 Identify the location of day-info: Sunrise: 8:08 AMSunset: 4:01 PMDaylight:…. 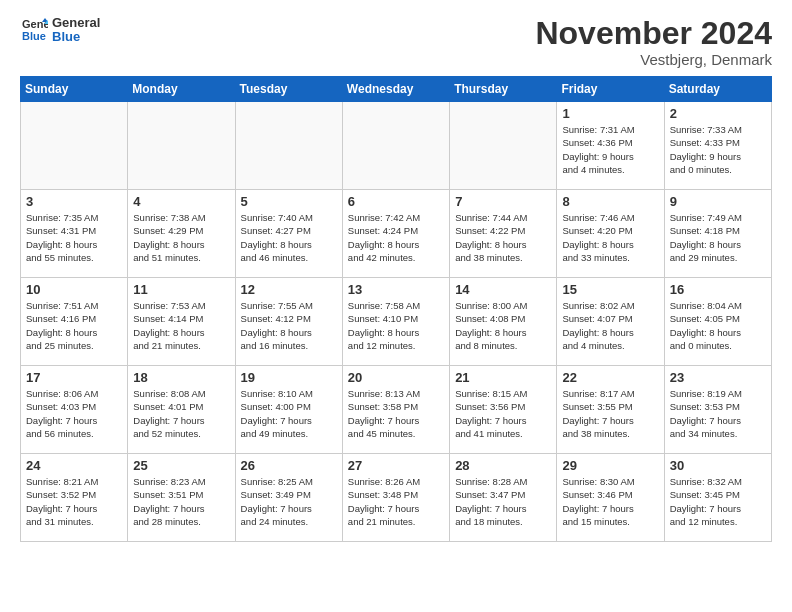
(181, 414).